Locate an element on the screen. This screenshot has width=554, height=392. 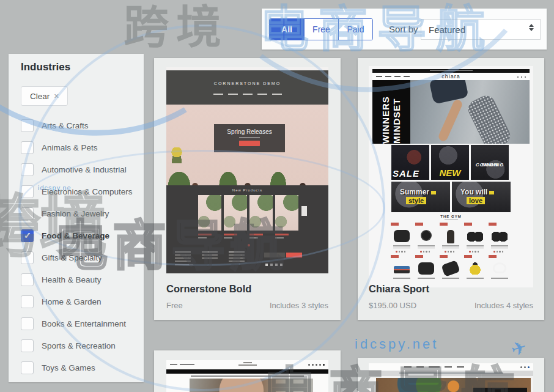
preview-section-title: THE GYM is located at coordinates (451, 218).